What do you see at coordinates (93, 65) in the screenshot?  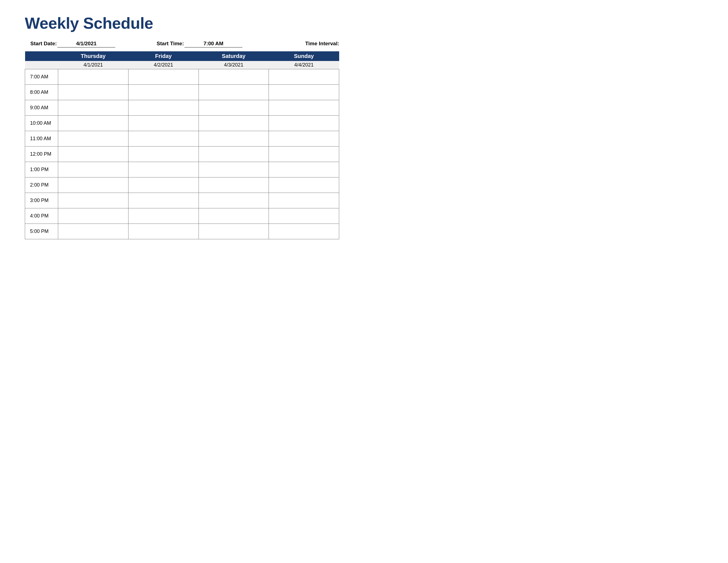 I see `date-header: 4/1/2021` at bounding box center [93, 65].